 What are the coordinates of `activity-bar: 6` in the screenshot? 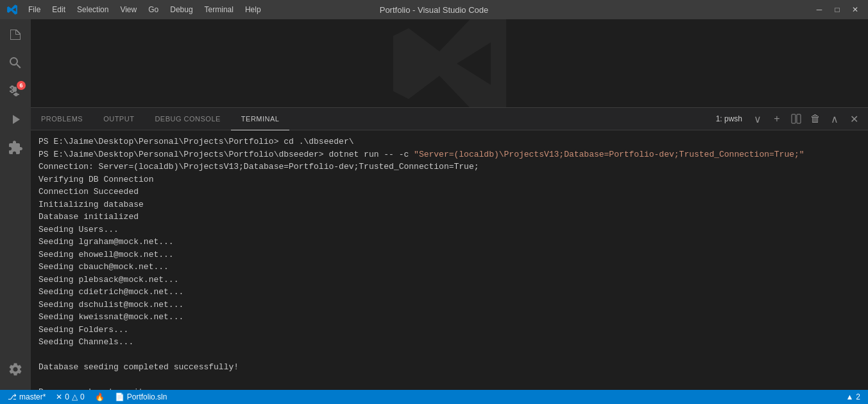 It's located at (15, 204).